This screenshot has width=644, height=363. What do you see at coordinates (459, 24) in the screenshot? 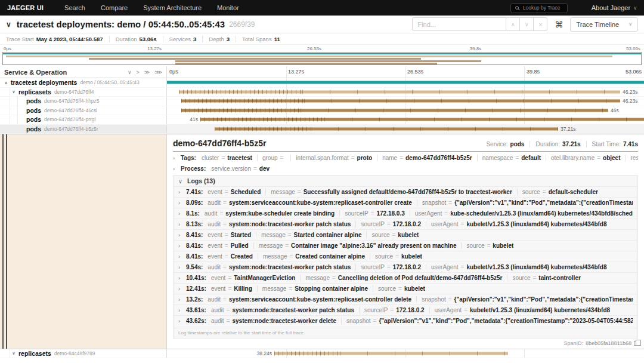
I see `find-input` at bounding box center [459, 24].